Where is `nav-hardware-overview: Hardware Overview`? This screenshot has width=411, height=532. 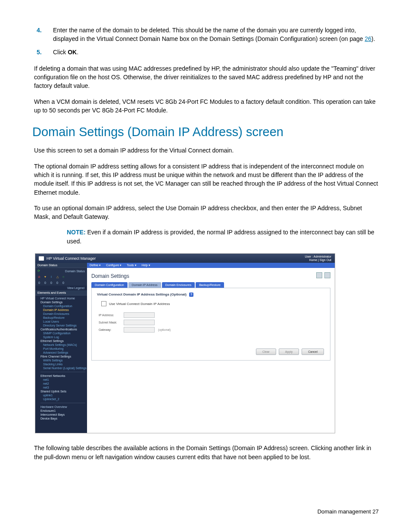 nav-hardware-overview: Hardware Overview is located at coordinates (63, 407).